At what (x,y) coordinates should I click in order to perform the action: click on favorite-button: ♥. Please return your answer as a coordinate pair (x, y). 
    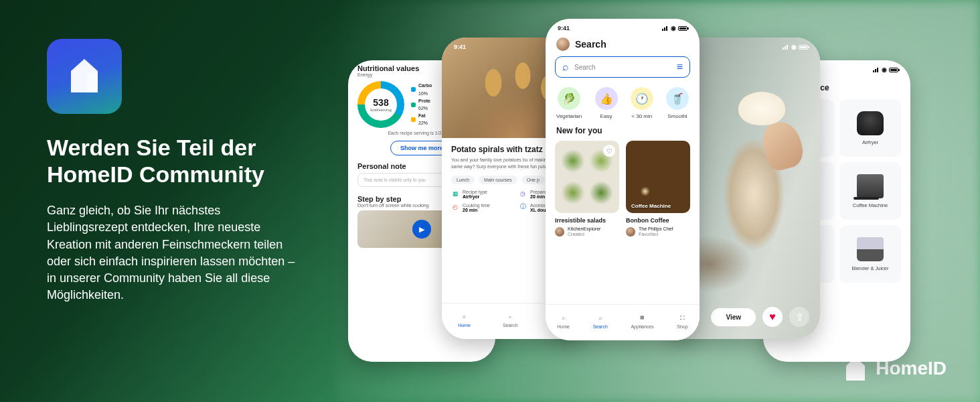
    Looking at the image, I should click on (772, 317).